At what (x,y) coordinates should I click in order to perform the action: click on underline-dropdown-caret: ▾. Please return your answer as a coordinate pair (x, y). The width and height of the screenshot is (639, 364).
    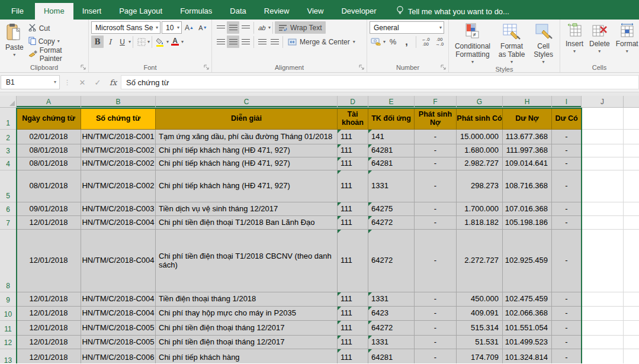
    Looking at the image, I should click on (130, 42).